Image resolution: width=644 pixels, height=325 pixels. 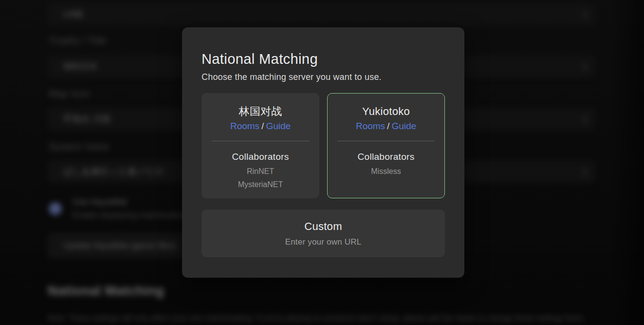 I want to click on collaborator: MysteriaNET, so click(x=260, y=184).